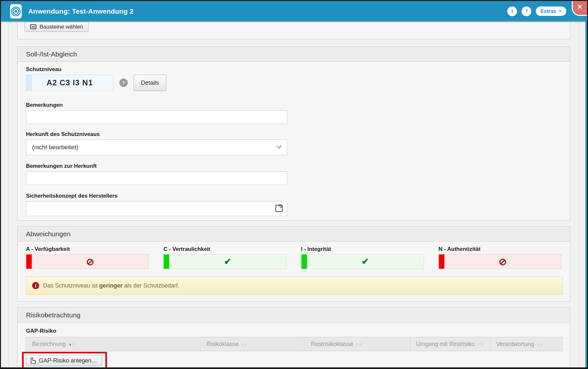  I want to click on bausteine-waehlen-label: Bausteine wählen, so click(61, 27).